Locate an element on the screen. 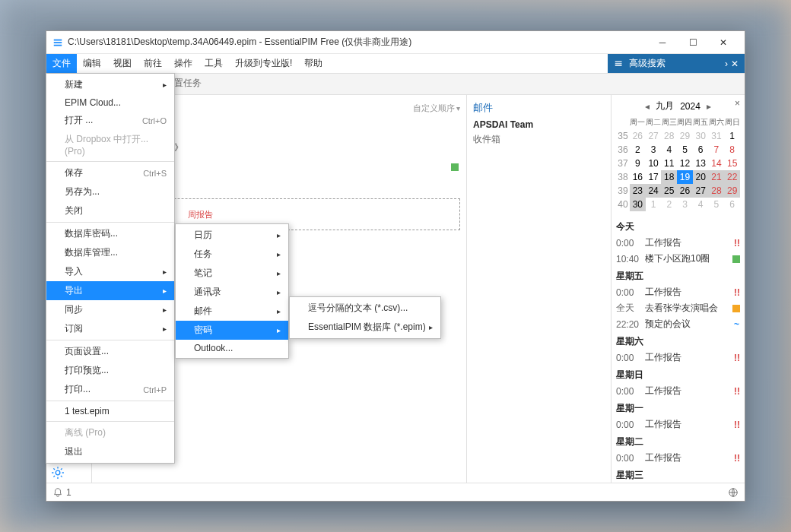 The width and height of the screenshot is (791, 532). menu-item: 密码▸ is located at coordinates (232, 330).